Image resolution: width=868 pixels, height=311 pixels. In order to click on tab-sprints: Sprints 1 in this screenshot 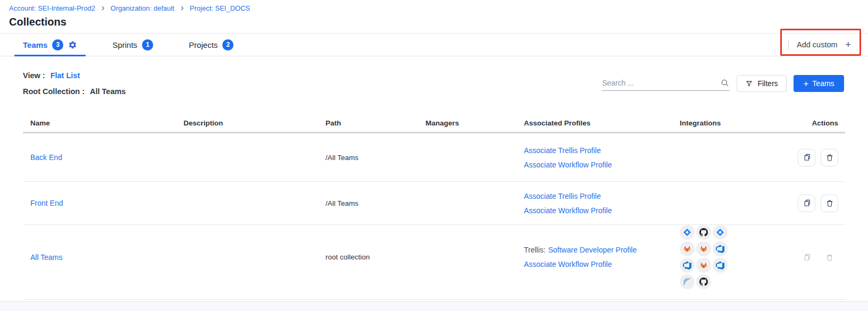, I will do `click(133, 45)`.